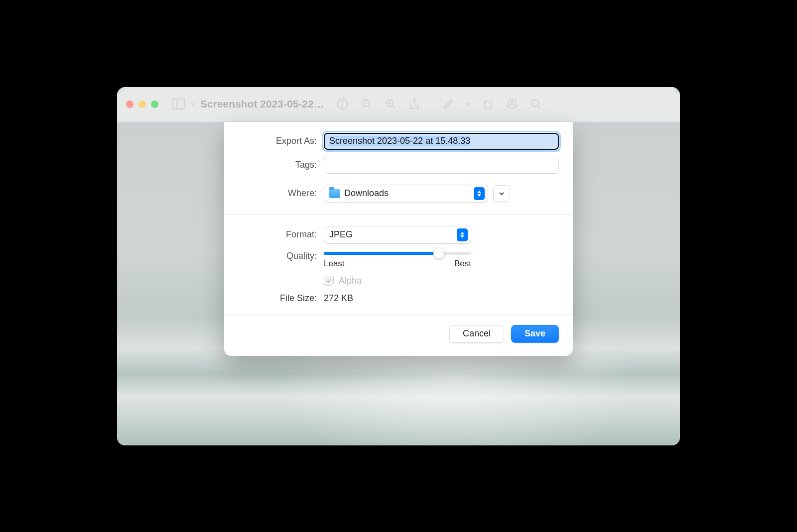 The width and height of the screenshot is (797, 532). I want to click on tags-input, so click(441, 165).